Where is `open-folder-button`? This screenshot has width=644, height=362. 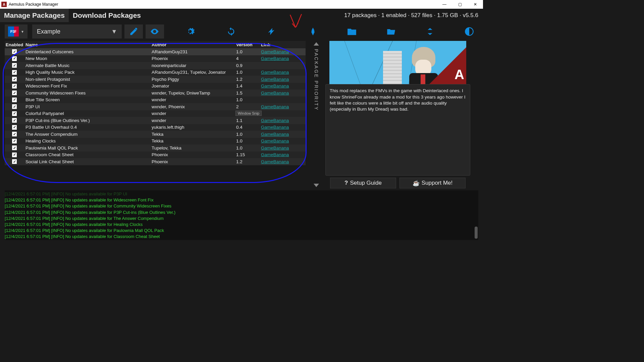
open-folder-button is located at coordinates (391, 32).